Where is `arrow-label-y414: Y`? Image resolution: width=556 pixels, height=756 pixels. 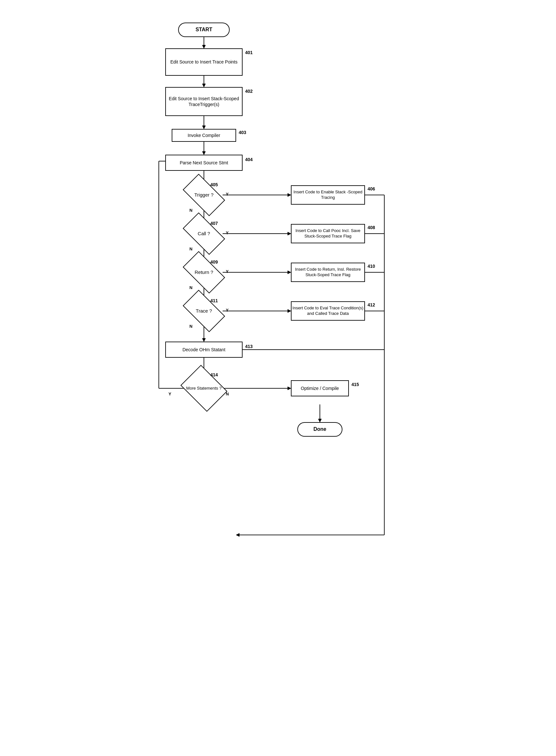 arrow-label-y414: Y is located at coordinates (170, 394).